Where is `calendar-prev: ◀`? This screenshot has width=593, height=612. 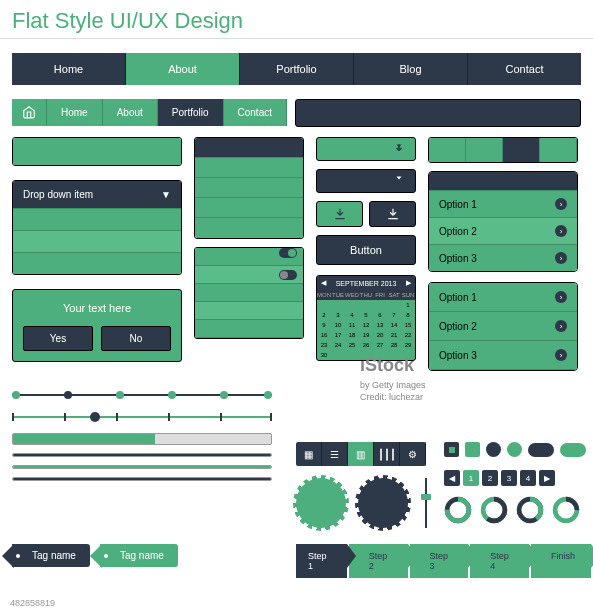 calendar-prev: ◀ is located at coordinates (324, 283).